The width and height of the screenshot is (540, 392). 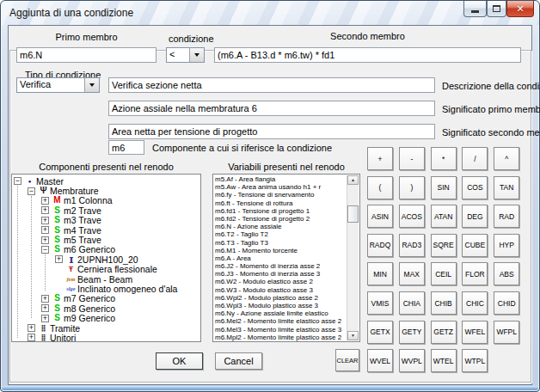 I want to click on keypad-button-wtpl: WTPL, so click(x=475, y=361).